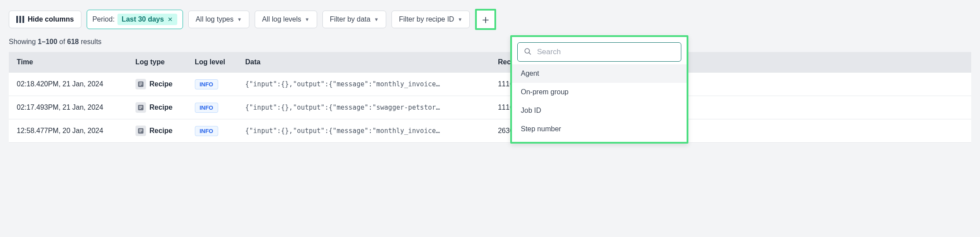 This screenshot has height=237, width=980. I want to click on add-filter-button: ＋, so click(486, 19).